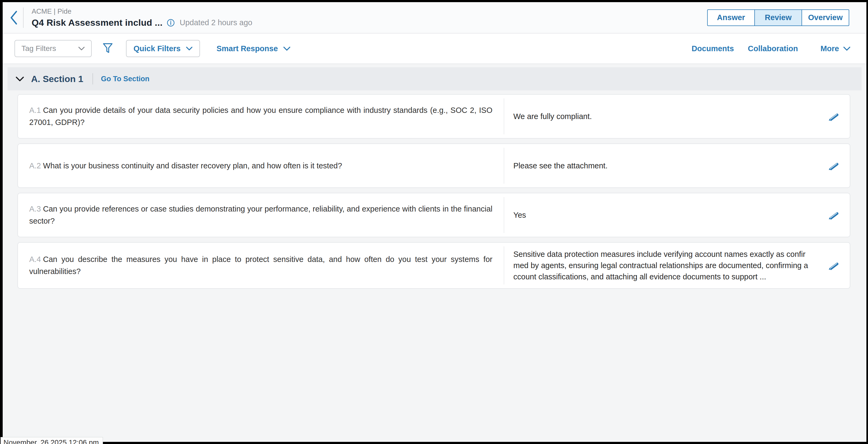  I want to click on more-label: More, so click(830, 49).